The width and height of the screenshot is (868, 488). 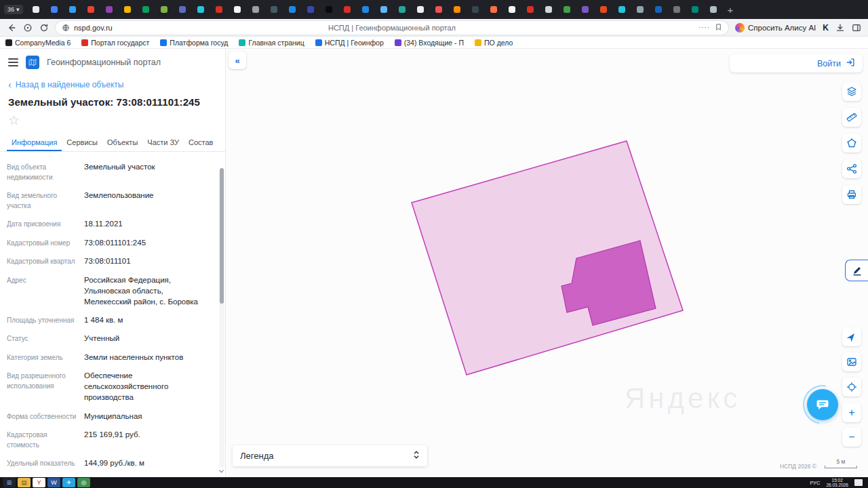 I want to click on info-tab: Части ЗУ, so click(x=163, y=144).